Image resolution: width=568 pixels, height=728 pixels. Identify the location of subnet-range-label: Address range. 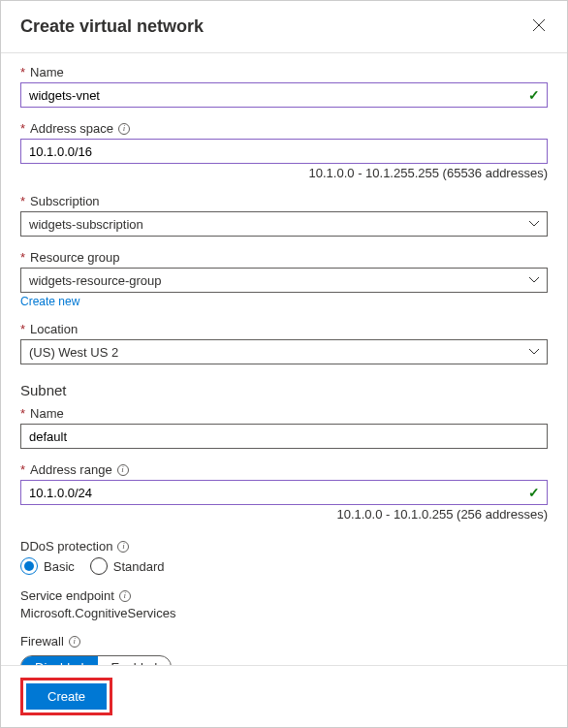
(72, 469).